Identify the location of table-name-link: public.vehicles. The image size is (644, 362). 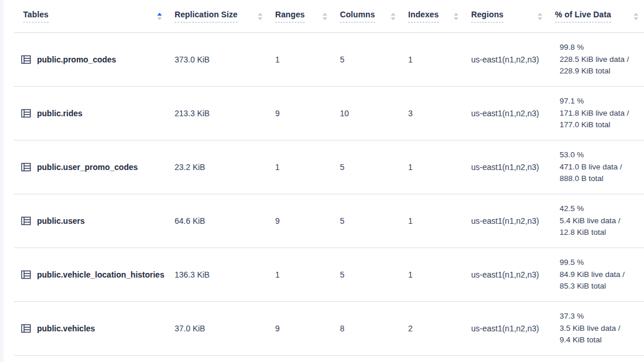
(66, 328).